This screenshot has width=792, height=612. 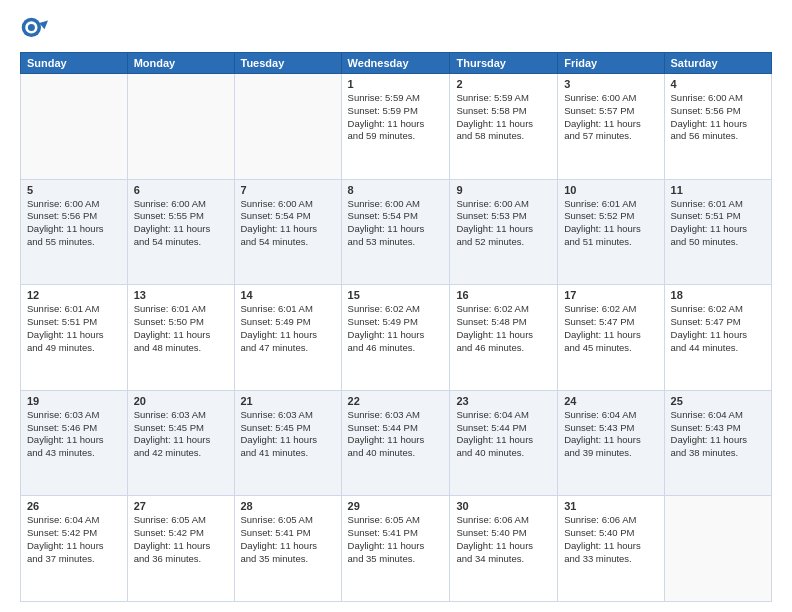 What do you see at coordinates (288, 338) in the screenshot?
I see `day-cell: 14Sunrise: 6:01 AM Sunset: 5:49 PM Dayli…` at bounding box center [288, 338].